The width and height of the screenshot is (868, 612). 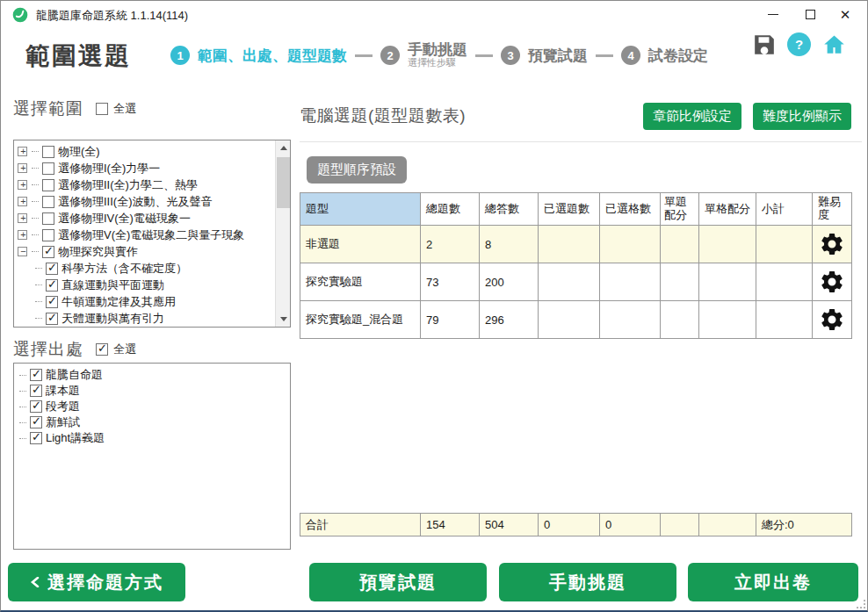 What do you see at coordinates (631, 209) in the screenshot?
I see `col-header-selected-cells: 已選格數` at bounding box center [631, 209].